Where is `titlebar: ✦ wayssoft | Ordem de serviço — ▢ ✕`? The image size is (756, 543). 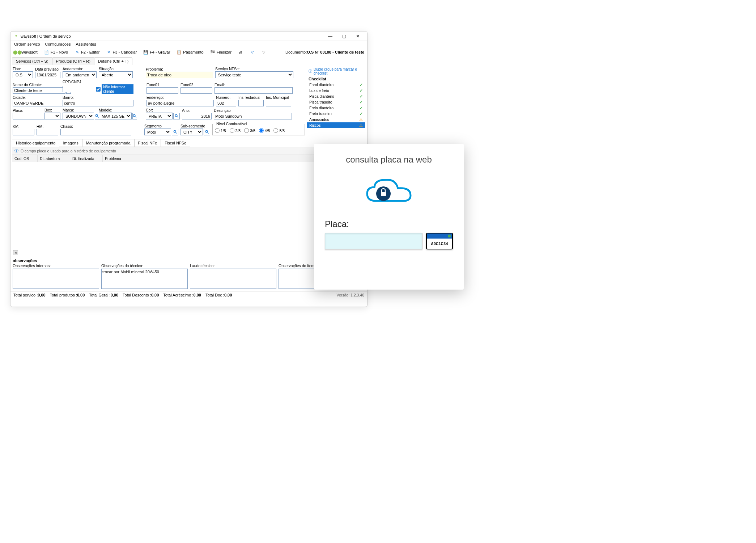 titlebar: ✦ wayssoft | Ordem de serviço — ▢ ✕ is located at coordinates (189, 36).